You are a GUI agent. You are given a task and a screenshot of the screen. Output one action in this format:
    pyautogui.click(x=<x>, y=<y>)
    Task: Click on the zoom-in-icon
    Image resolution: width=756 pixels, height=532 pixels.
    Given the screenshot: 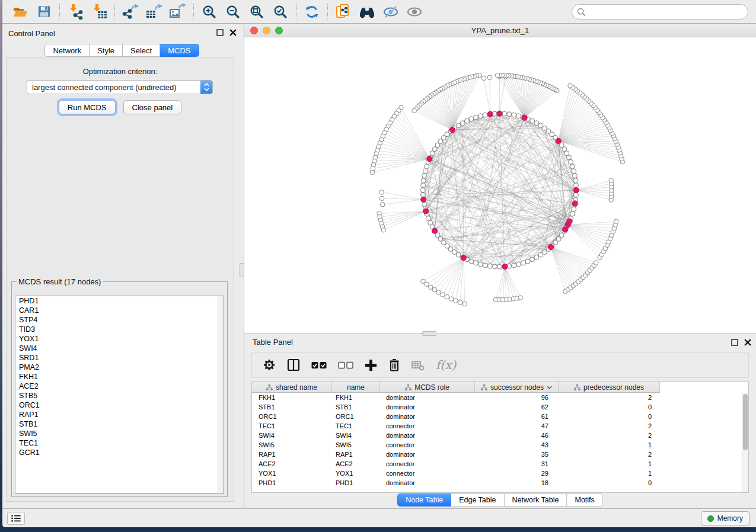 What is the action you would take?
    pyautogui.click(x=209, y=12)
    